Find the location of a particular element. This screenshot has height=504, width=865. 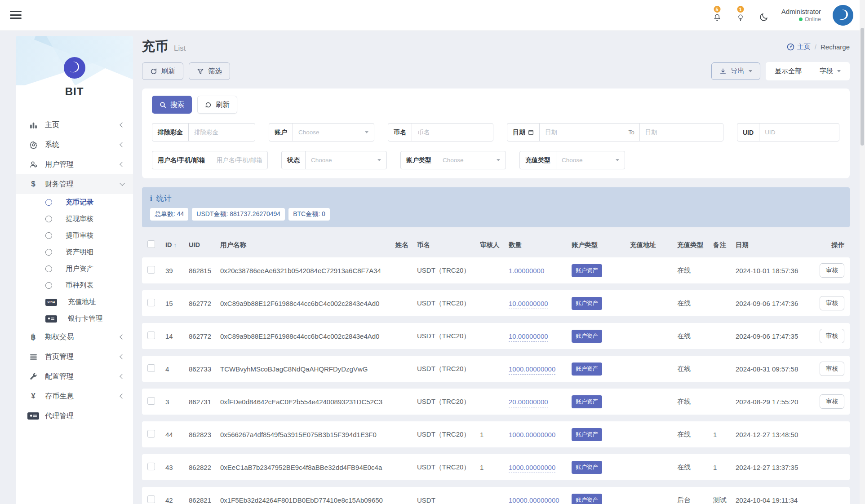

amount-link: 1.00000000 is located at coordinates (527, 271).